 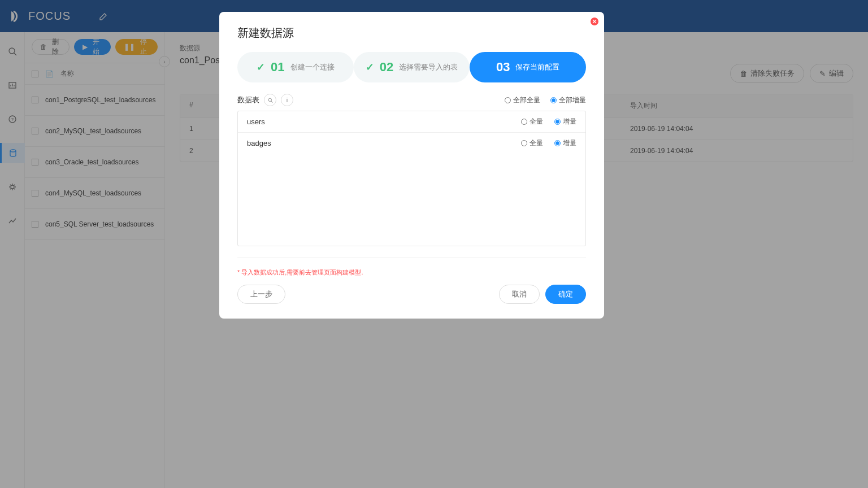 What do you see at coordinates (277, 67) in the screenshot?
I see `step-num: 01` at bounding box center [277, 67].